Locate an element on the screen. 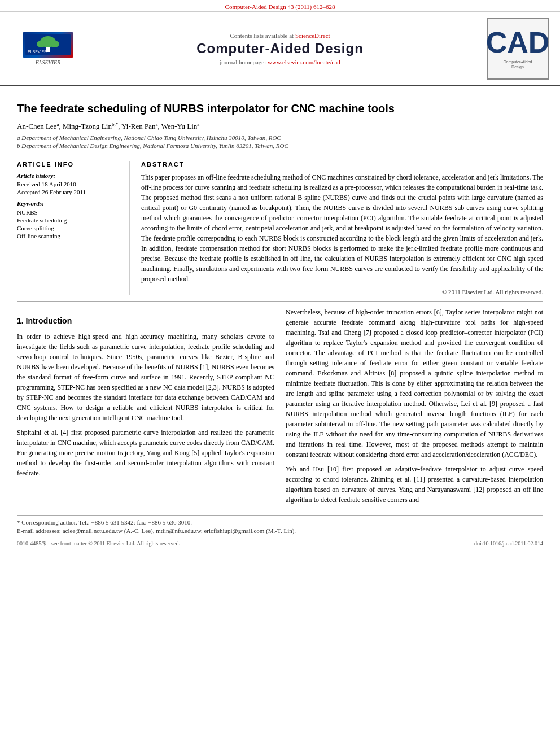 This screenshot has width=560, height=747. journal-citation-bar: Computer-Aided Design 43 (2011) 612–628 is located at coordinates (280, 6).